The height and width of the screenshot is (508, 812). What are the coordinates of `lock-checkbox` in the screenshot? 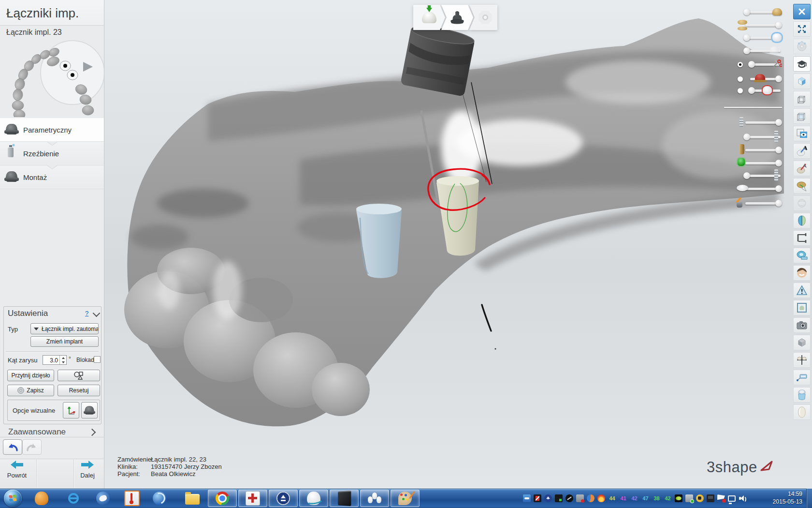 It's located at (97, 359).